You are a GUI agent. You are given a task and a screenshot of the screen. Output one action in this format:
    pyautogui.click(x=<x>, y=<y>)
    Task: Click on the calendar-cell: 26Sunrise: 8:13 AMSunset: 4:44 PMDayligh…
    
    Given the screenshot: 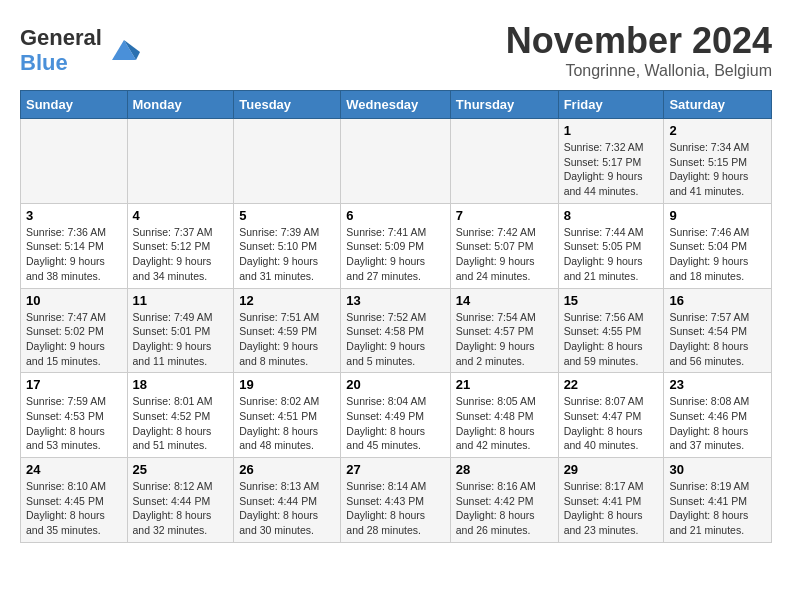 What is the action you would take?
    pyautogui.click(x=288, y=500)
    